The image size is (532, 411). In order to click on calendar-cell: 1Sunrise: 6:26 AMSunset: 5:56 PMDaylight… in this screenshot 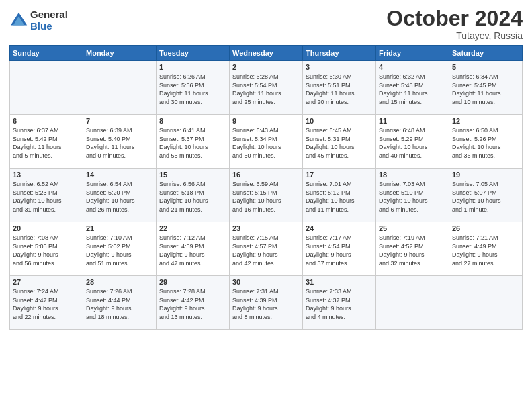, I will do `click(193, 88)`.